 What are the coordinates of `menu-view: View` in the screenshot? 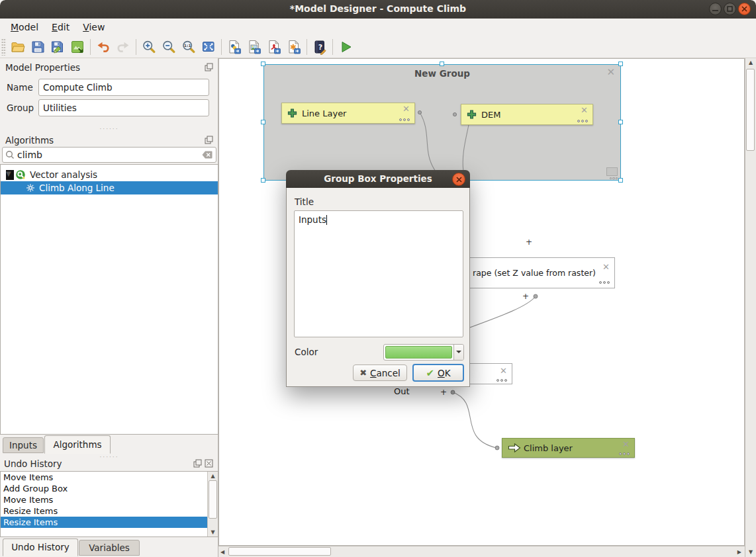 It's located at (94, 27).